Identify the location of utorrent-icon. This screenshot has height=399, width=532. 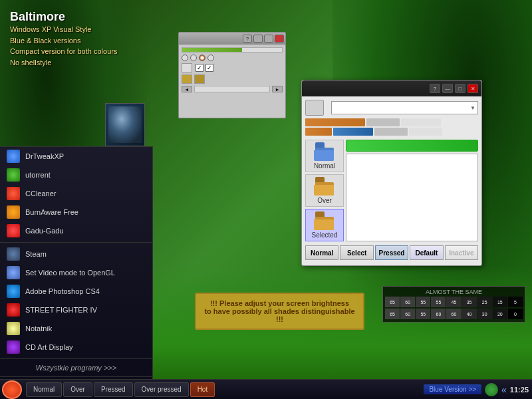
(13, 175).